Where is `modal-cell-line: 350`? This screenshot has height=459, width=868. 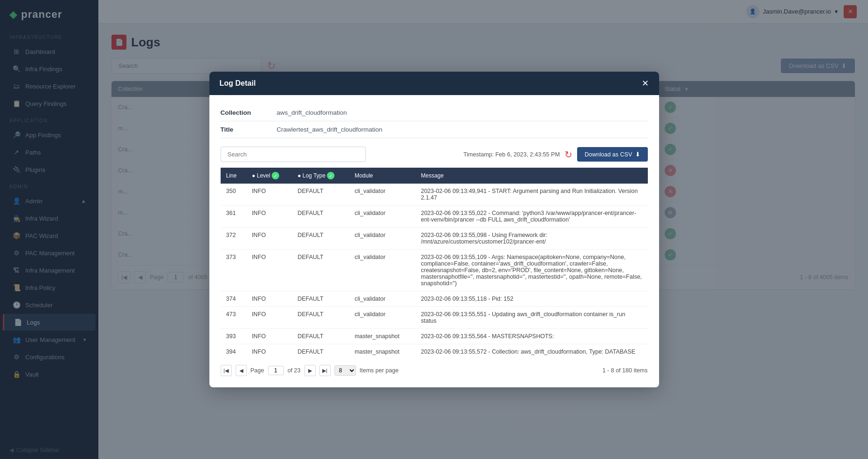
modal-cell-line: 350 is located at coordinates (233, 195).